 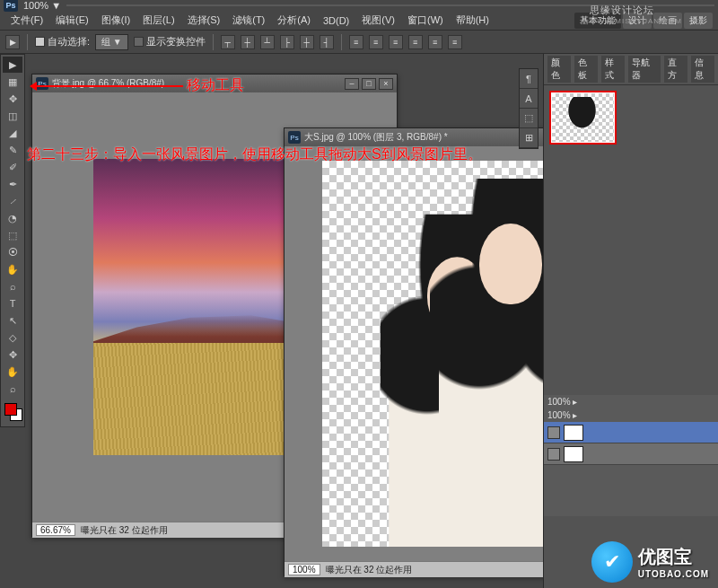 What do you see at coordinates (304, 569) in the screenshot?
I see `doc2-zoom-field: 100%` at bounding box center [304, 569].